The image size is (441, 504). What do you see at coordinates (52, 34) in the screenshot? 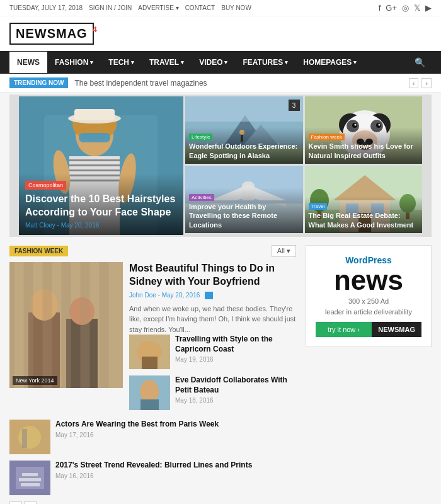
I see `logo: NEWSMAG4` at bounding box center [52, 34].